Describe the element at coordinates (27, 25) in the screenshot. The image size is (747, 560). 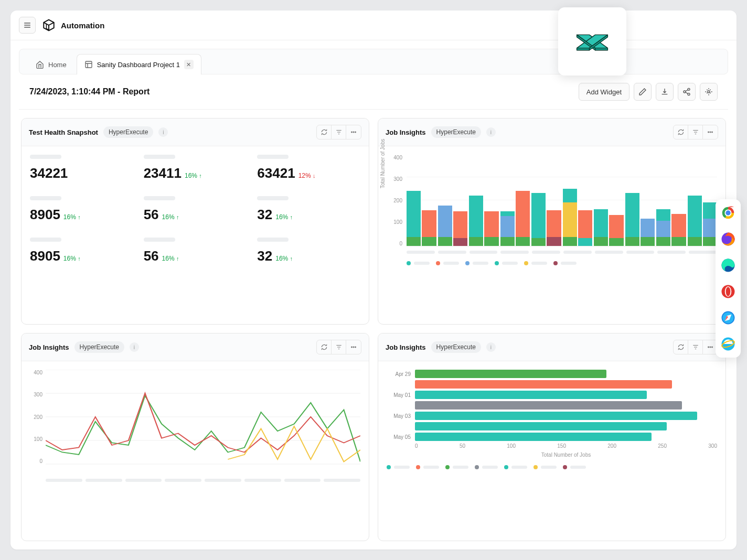
I see `hamburger-icon` at that location.